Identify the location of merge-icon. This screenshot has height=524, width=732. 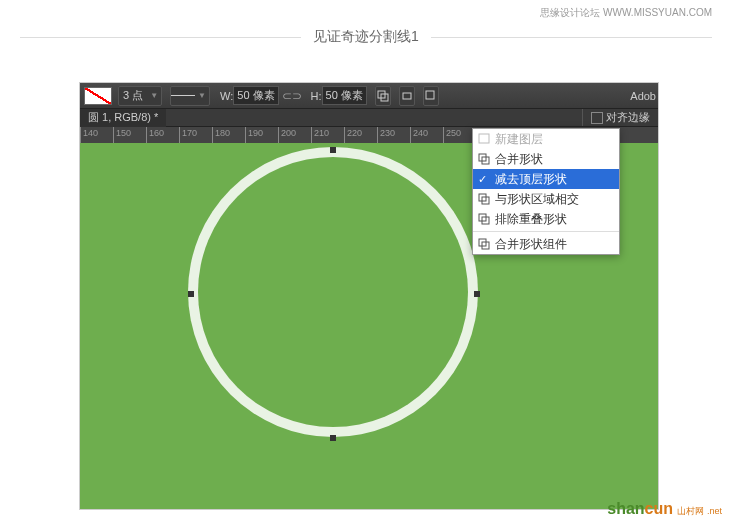
(484, 244).